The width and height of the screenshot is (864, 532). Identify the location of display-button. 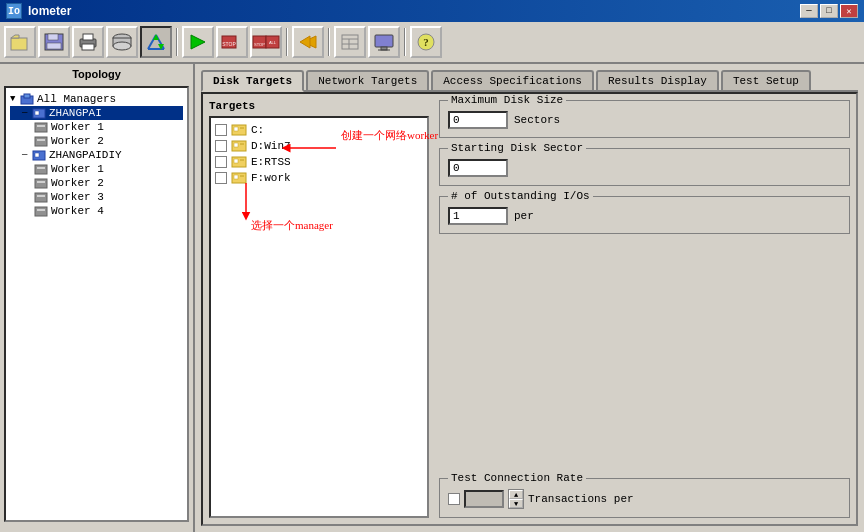
(384, 42).